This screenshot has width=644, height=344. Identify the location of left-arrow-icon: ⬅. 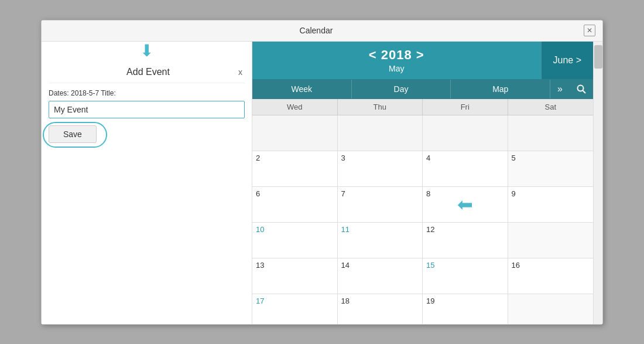
(465, 205).